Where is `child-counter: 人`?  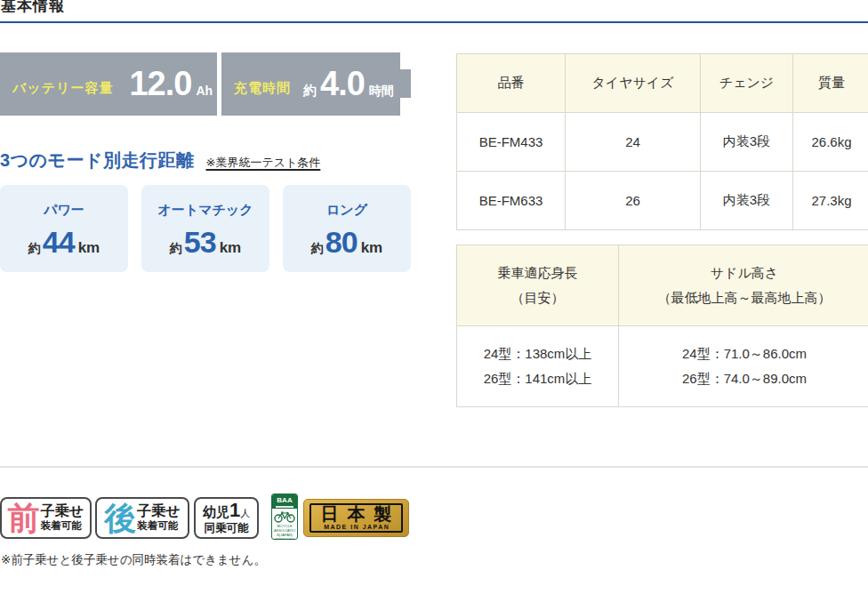 child-counter: 人 is located at coordinates (245, 513).